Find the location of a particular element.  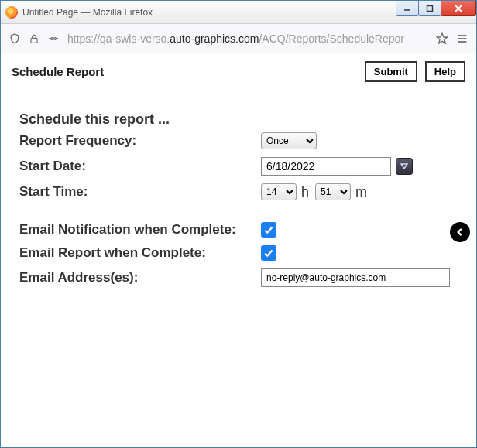

label-email-address: Email Address(es): is located at coordinates (140, 278).